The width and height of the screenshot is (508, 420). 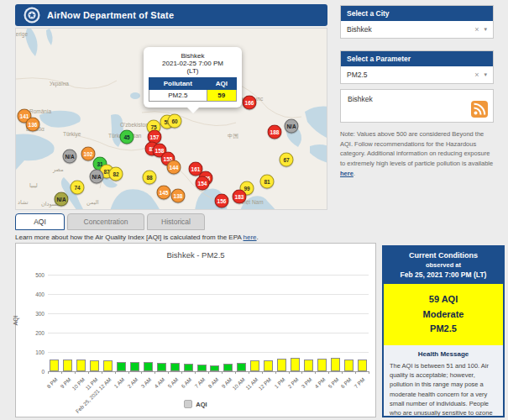 I want to click on x-axis-tick-label: 1 PM, so click(x=279, y=383).